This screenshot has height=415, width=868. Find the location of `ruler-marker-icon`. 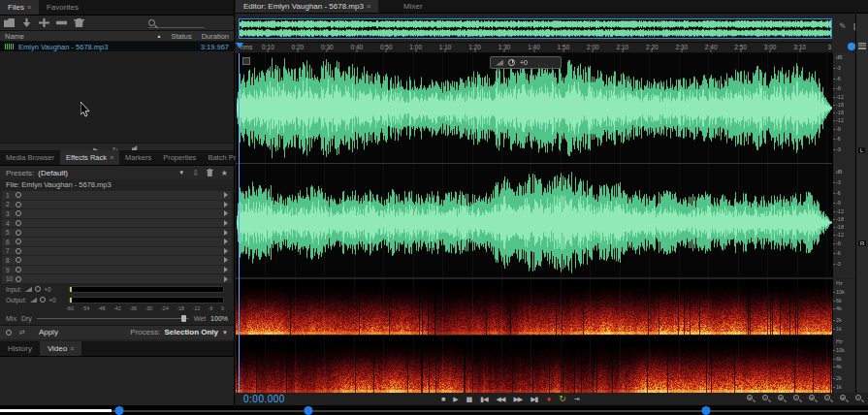

ruler-marker-icon is located at coordinates (852, 47).